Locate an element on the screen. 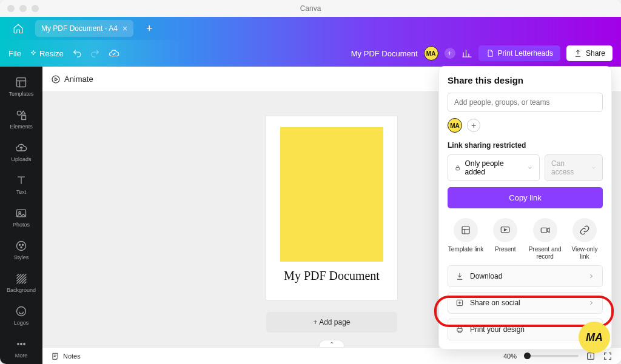 This screenshot has height=364, width=621. background-icon is located at coordinates (21, 279).